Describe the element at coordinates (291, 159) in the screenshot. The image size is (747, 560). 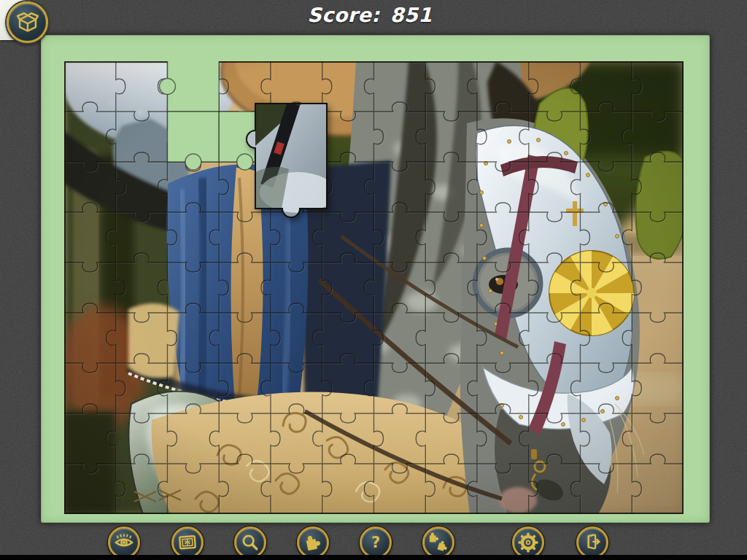
I see `loose-puzzle-piece` at that location.